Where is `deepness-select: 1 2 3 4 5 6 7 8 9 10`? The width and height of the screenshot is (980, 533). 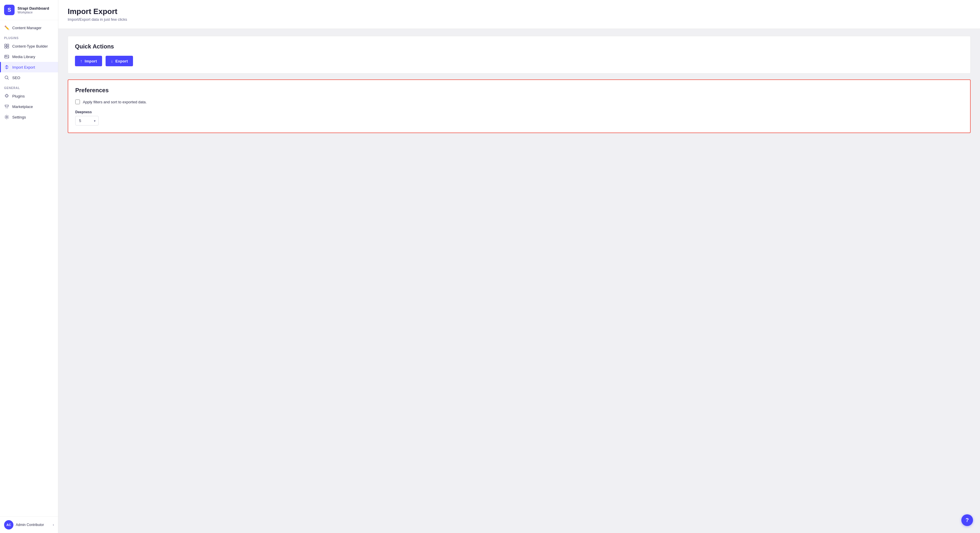 deepness-select: 1 2 3 4 5 6 7 8 9 10 is located at coordinates (87, 121).